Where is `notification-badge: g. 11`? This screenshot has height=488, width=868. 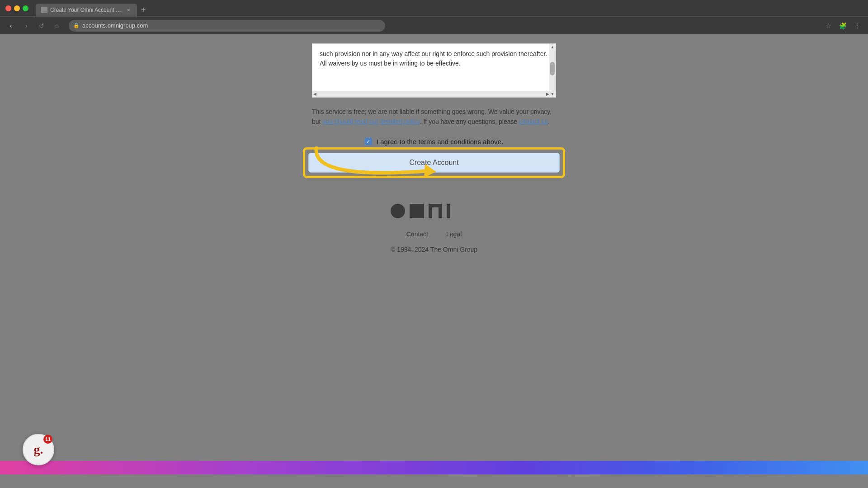
notification-badge: g. 11 is located at coordinates (38, 450).